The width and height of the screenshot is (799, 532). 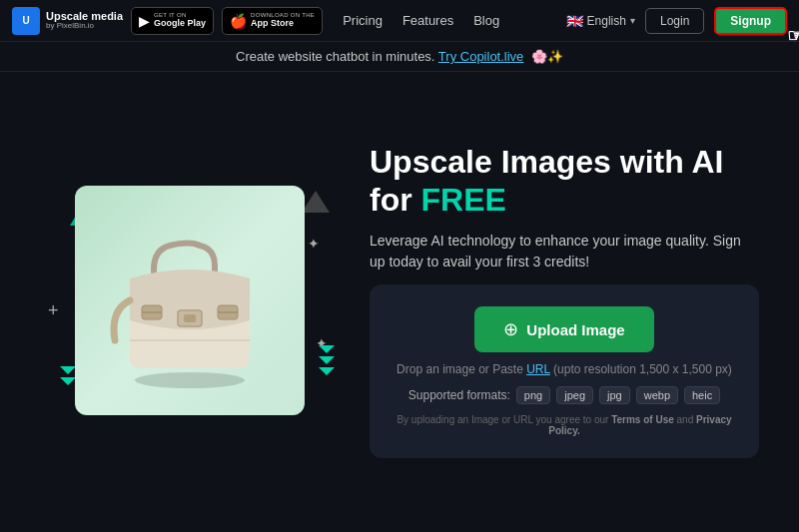 What do you see at coordinates (793, 36) in the screenshot?
I see `cursor-icon: ☞` at bounding box center [793, 36].